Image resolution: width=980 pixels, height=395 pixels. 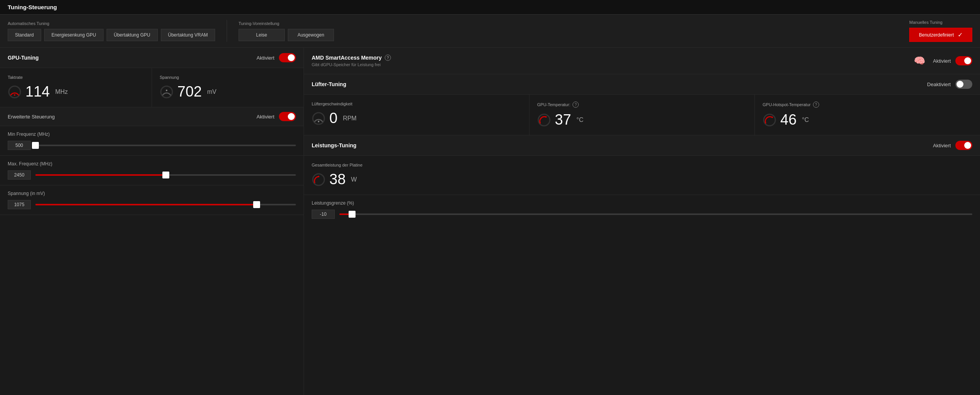 I want to click on taktrate-label: Taktrate, so click(x=76, y=77).